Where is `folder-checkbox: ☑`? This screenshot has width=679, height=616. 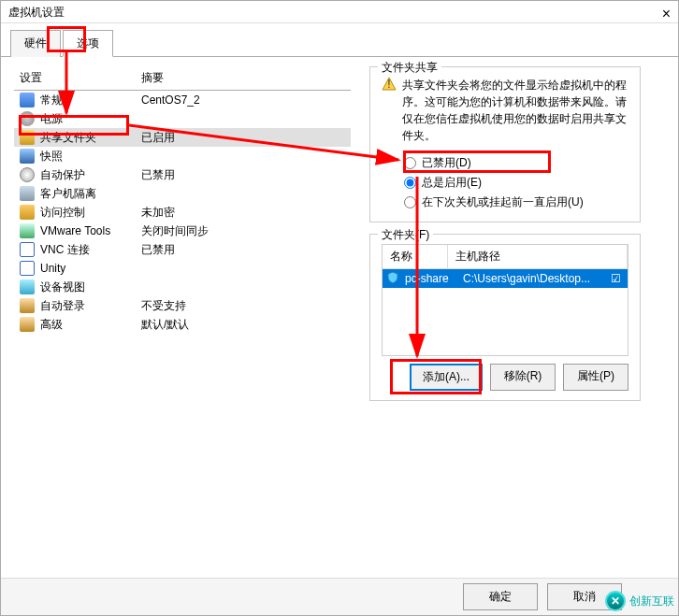 folder-checkbox: ☑ is located at coordinates (615, 279).